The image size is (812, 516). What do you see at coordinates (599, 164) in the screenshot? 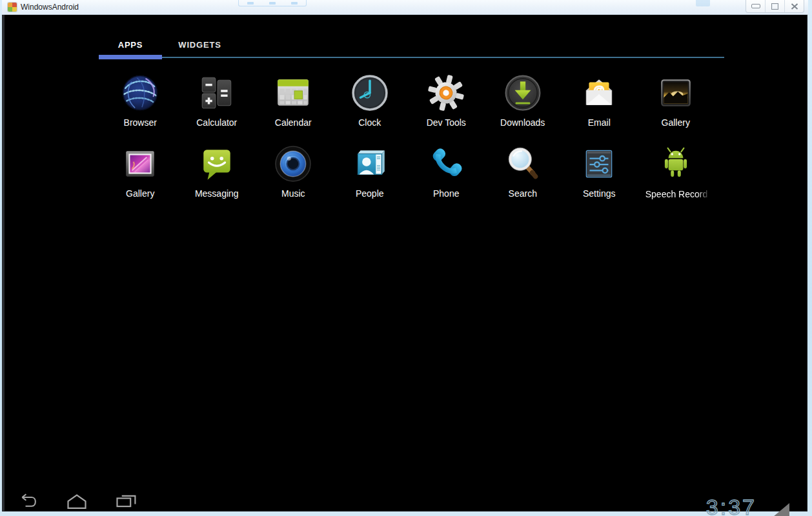
I see `settings-sliders-icon` at bounding box center [599, 164].